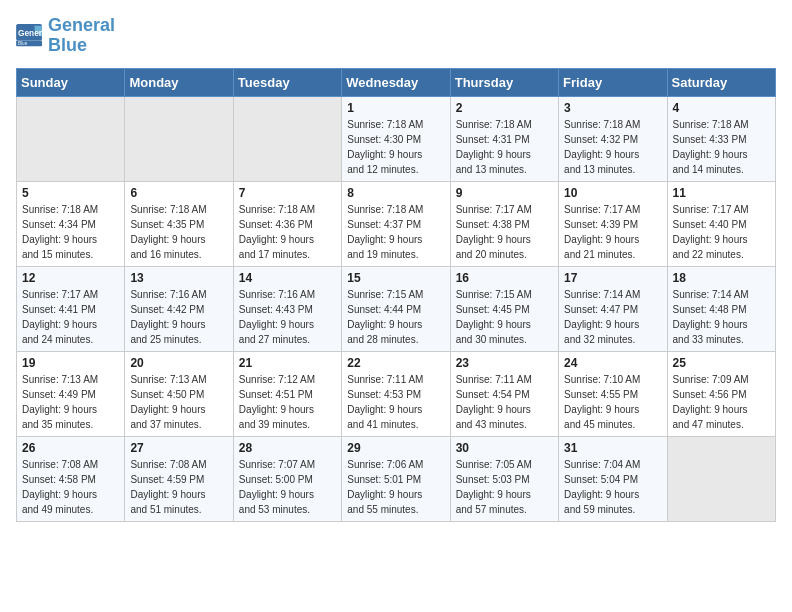 Image resolution: width=792 pixels, height=612 pixels. I want to click on calendar-cell: 12Sunrise: 7:17 AM Sunset: 4:41 PM Dayli…, so click(71, 308).